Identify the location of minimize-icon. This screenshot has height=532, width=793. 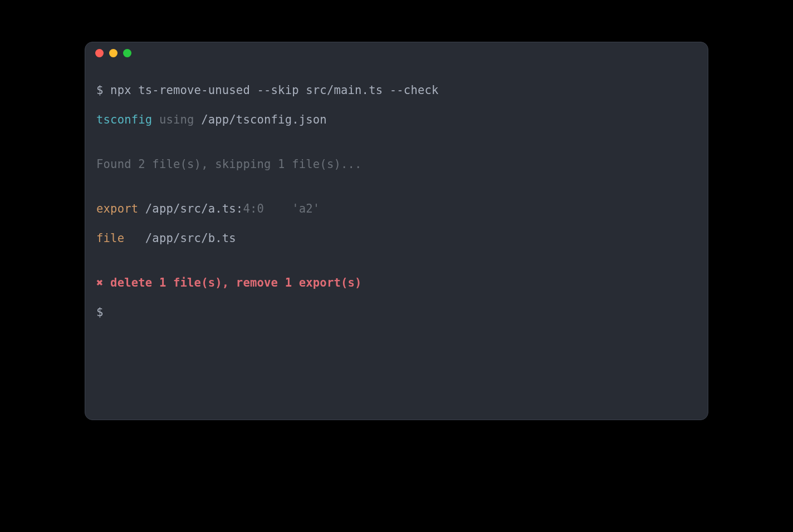
(114, 53).